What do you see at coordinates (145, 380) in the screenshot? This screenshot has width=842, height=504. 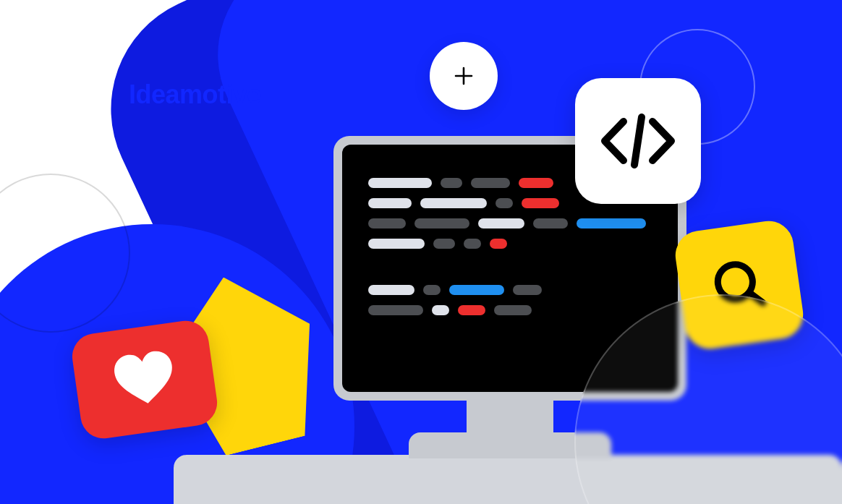 I see `heart-icon` at bounding box center [145, 380].